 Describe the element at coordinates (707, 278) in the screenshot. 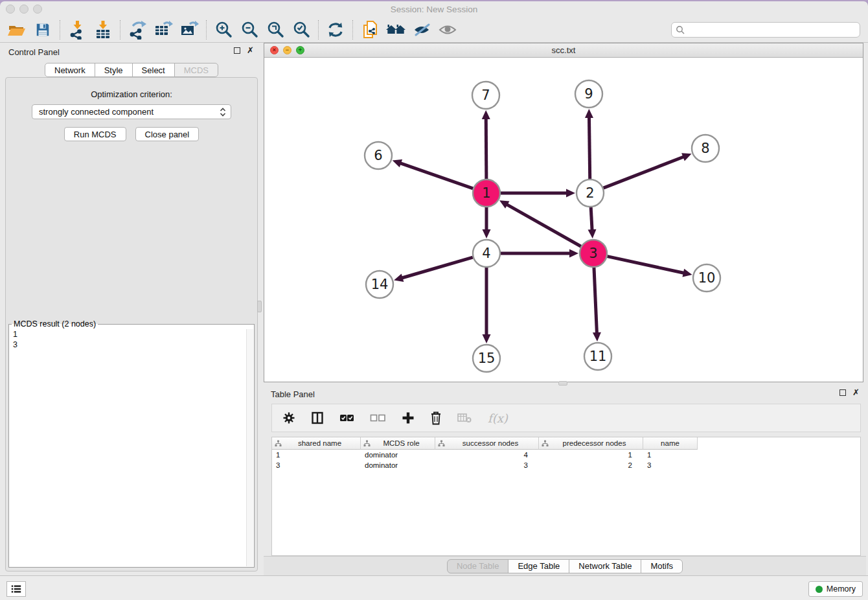

I see `graph-node-label-10: 10` at that location.